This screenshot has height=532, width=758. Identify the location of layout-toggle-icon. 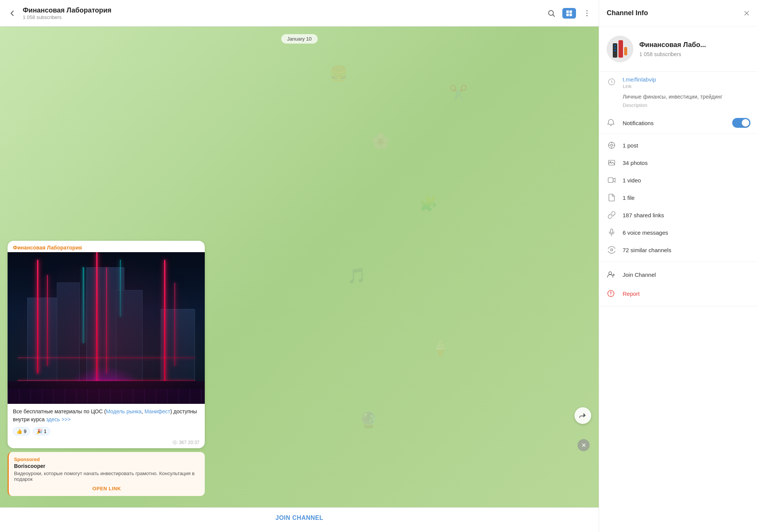
(569, 13).